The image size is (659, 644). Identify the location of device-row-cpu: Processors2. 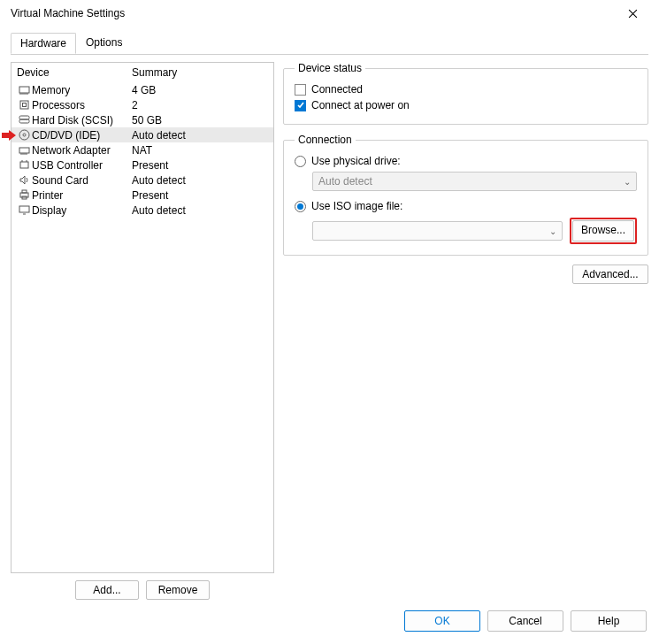
(142, 104).